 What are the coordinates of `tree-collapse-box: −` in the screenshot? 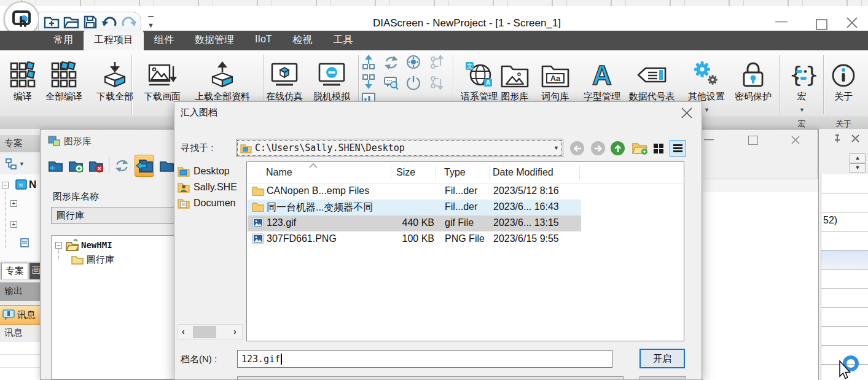 It's located at (5, 185).